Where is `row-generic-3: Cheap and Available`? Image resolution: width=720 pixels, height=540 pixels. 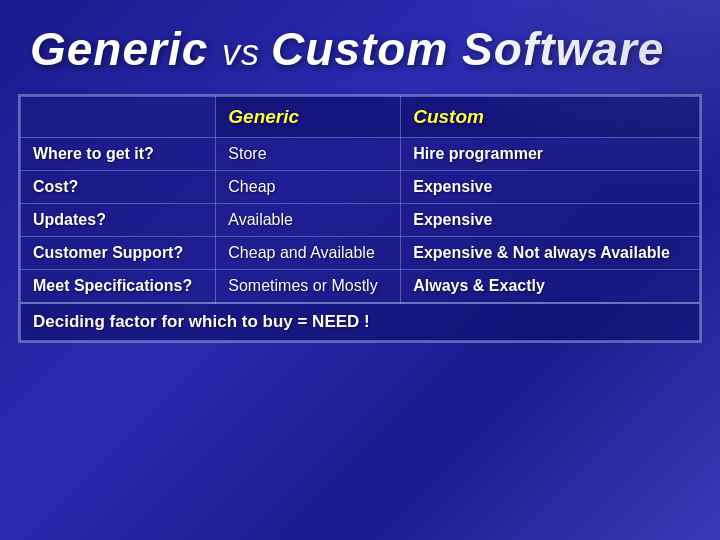
row-generic-3: Cheap and Available is located at coordinates (308, 254).